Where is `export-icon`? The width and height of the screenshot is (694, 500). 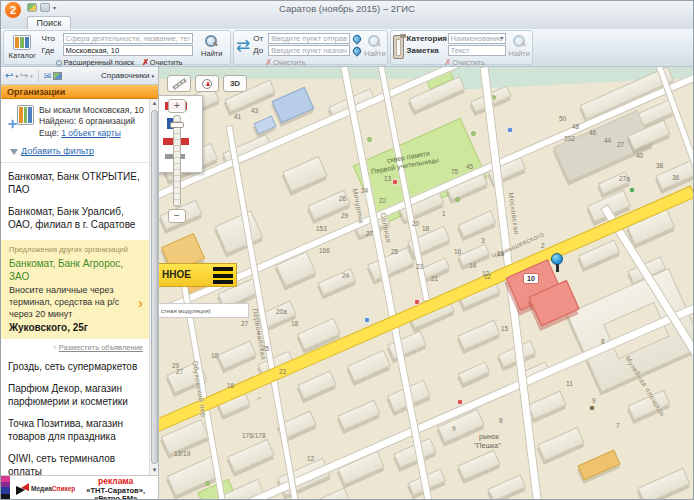
export-icon is located at coordinates (58, 76).